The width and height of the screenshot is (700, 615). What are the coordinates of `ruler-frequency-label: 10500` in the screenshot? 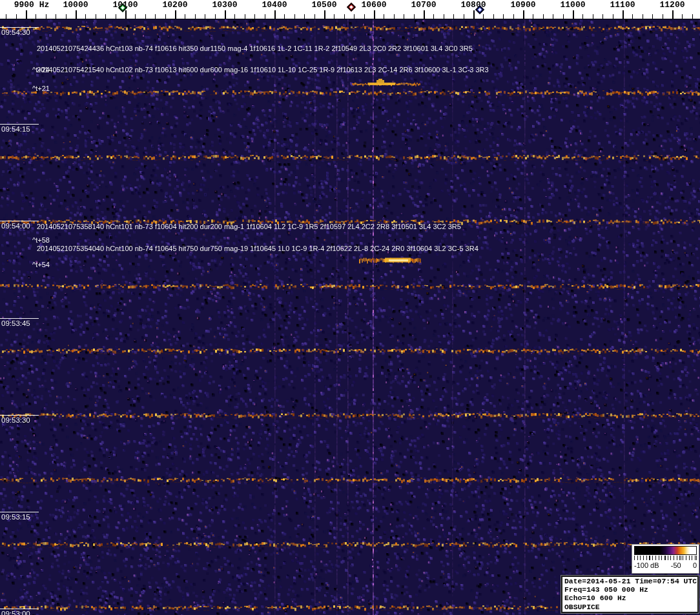 It's located at (324, 5).